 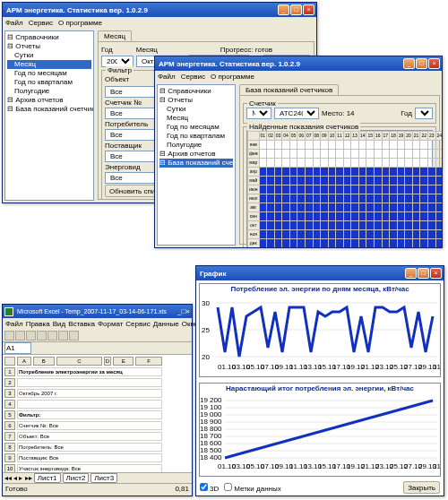 I want to click on svg-text: 25, so click(x=206, y=330).